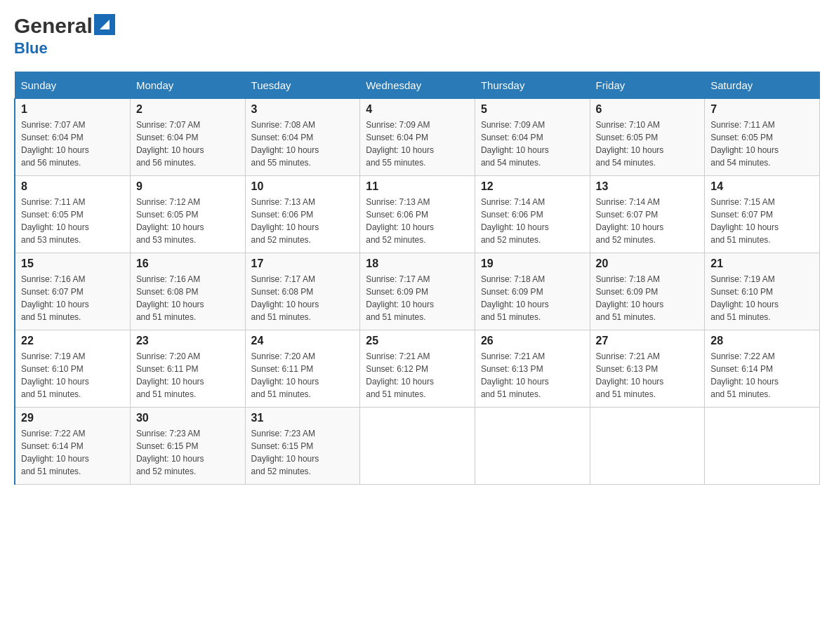 This screenshot has width=834, height=644. Describe the element at coordinates (647, 86) in the screenshot. I see `header-friday: Friday` at that location.